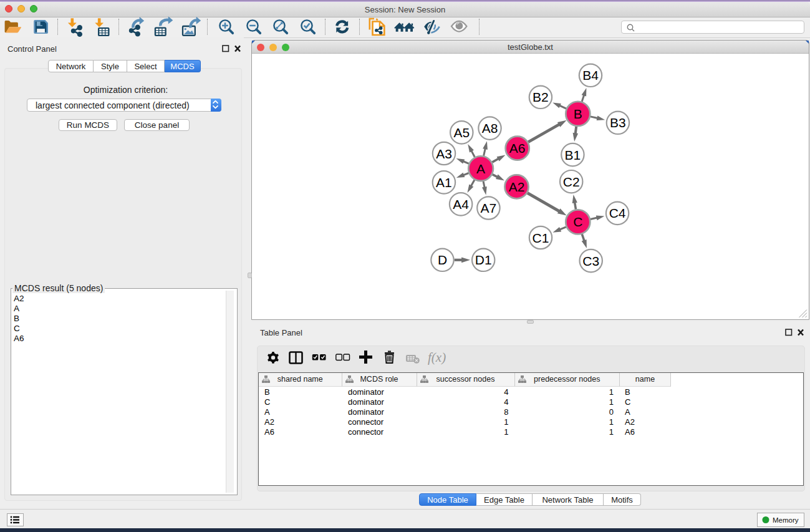 This screenshot has height=532, width=810. What do you see at coordinates (578, 114) in the screenshot?
I see `svg-text: B` at bounding box center [578, 114].